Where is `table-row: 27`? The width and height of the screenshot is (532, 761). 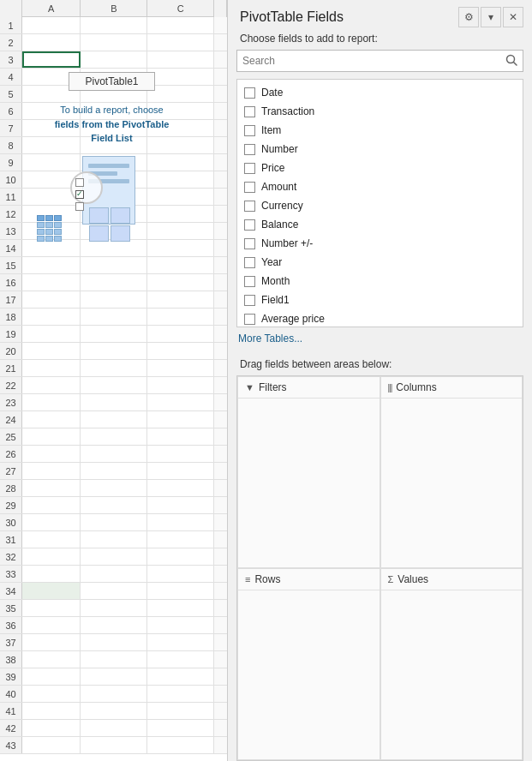
table-row: 27 is located at coordinates (113, 471).